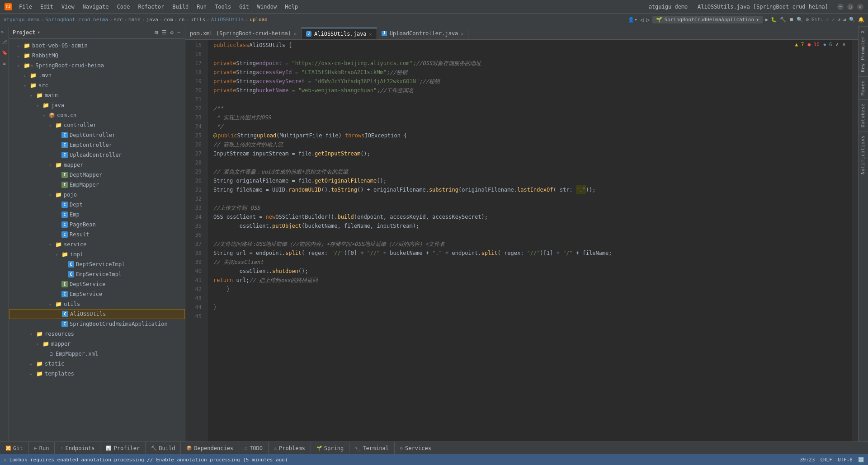 The image size is (868, 465). What do you see at coordinates (839, 20) in the screenshot?
I see `git-refresh: ↺` at bounding box center [839, 20].